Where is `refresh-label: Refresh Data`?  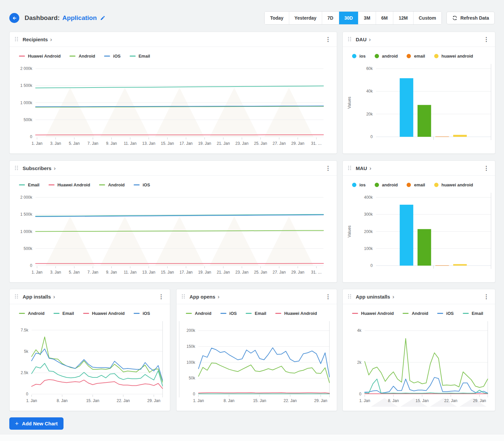 refresh-label: Refresh Data is located at coordinates (475, 18).